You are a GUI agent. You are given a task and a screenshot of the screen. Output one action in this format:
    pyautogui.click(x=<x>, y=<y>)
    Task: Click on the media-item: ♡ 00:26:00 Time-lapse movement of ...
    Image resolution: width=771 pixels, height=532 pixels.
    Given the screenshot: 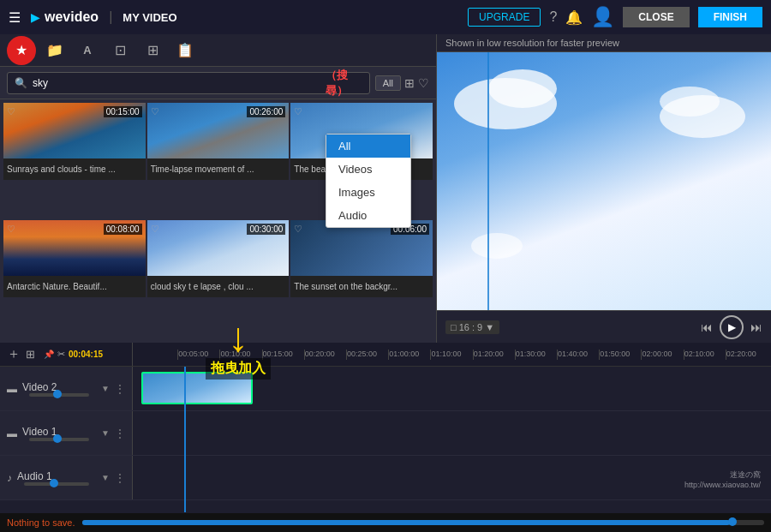 What is the action you would take?
    pyautogui.click(x=218, y=141)
    